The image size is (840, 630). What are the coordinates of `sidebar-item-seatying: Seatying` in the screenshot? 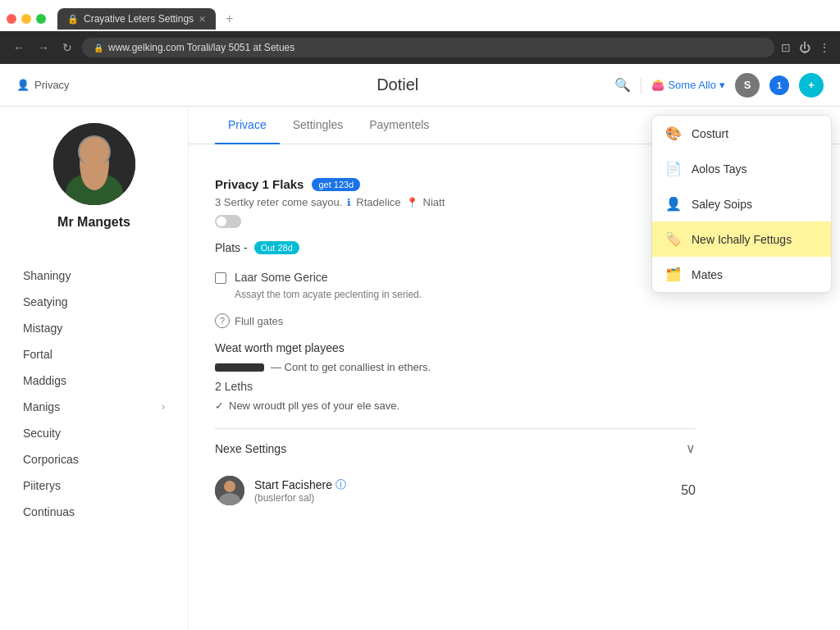 It's located at (94, 302).